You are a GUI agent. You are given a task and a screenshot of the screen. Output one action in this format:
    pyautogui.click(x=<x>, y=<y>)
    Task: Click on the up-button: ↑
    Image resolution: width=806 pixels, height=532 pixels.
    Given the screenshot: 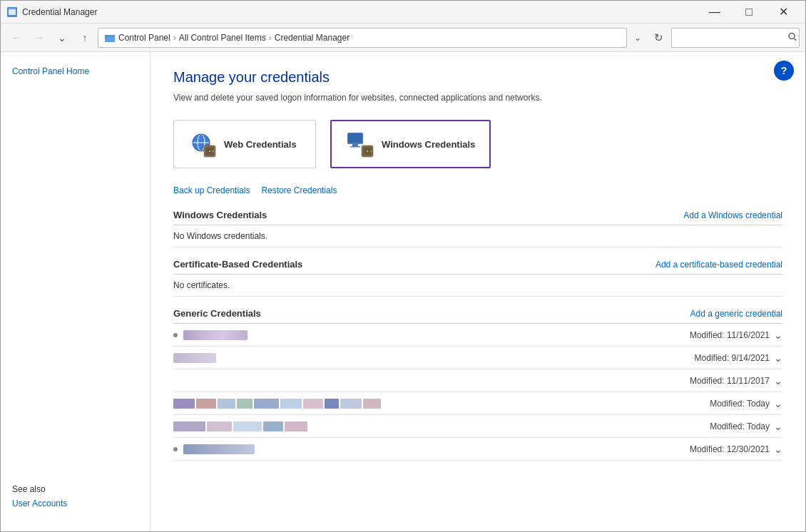 What is the action you would take?
    pyautogui.click(x=85, y=38)
    